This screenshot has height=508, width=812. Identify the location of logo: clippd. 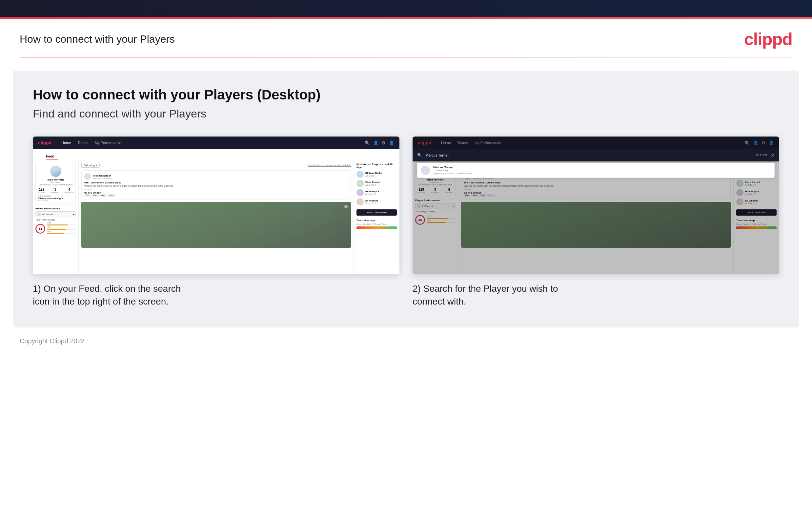
(768, 39).